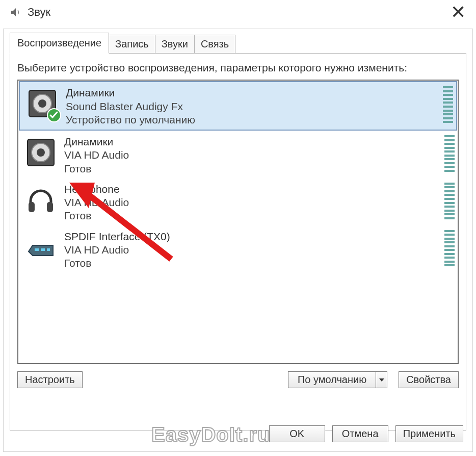 This screenshot has width=476, height=456. What do you see at coordinates (238, 155) in the screenshot?
I see `device-item-speakers-via: Динамики VIA HD Audio Готов` at bounding box center [238, 155].